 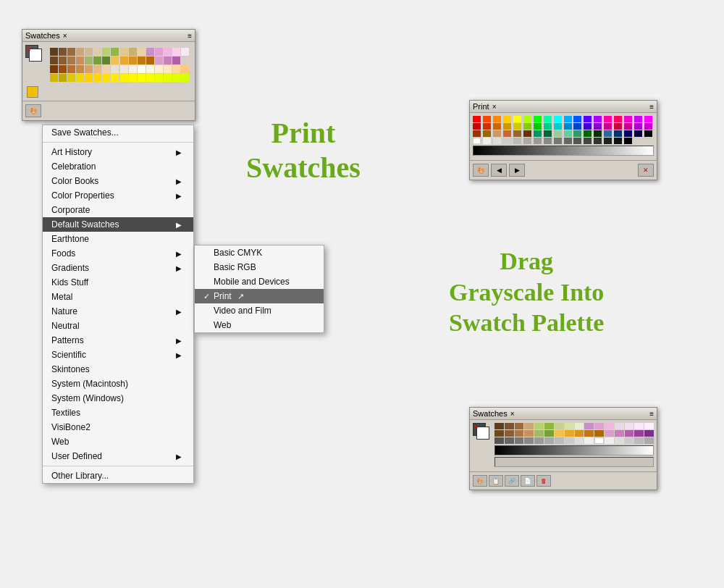 I want to click on menu-item-color-properties: Color Properties ▶, so click(x=118, y=196).